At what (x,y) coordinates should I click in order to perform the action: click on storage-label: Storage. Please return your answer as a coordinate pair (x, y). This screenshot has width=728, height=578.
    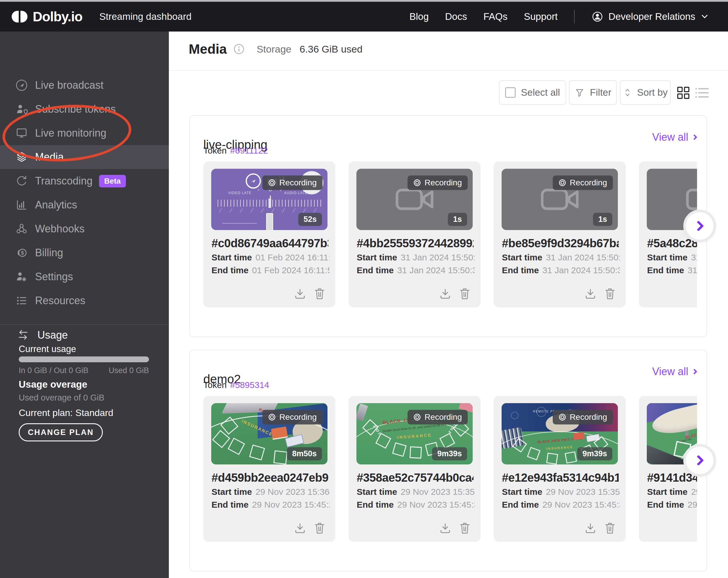
    Looking at the image, I should click on (274, 49).